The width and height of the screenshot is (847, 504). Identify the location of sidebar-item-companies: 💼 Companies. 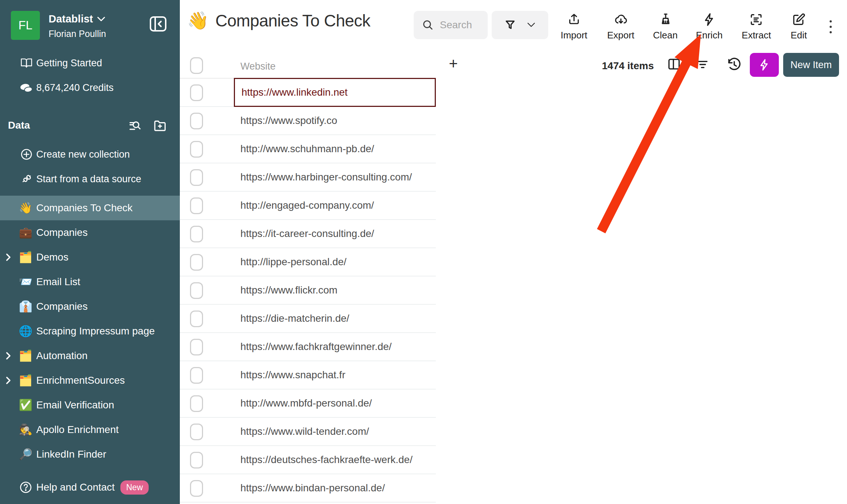
(90, 233).